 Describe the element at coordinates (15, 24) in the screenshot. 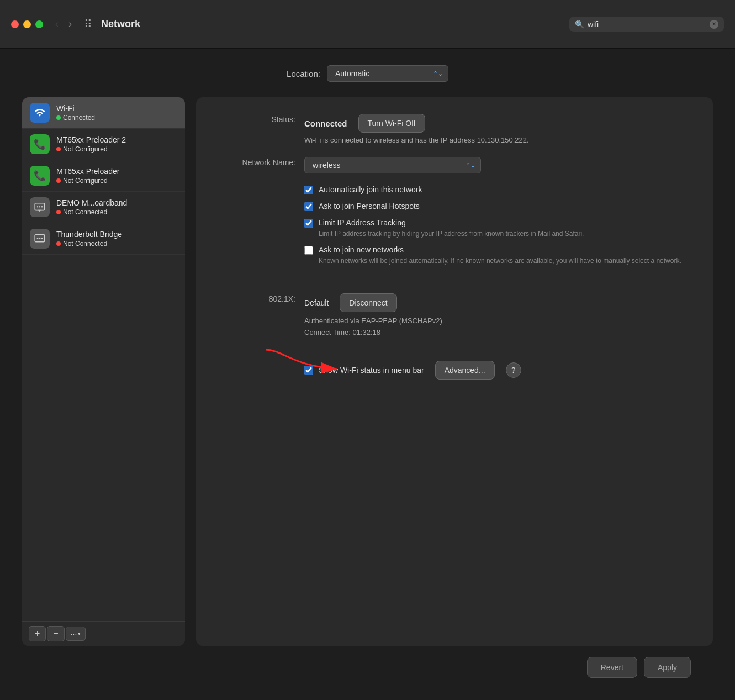

I see `close-button` at that location.